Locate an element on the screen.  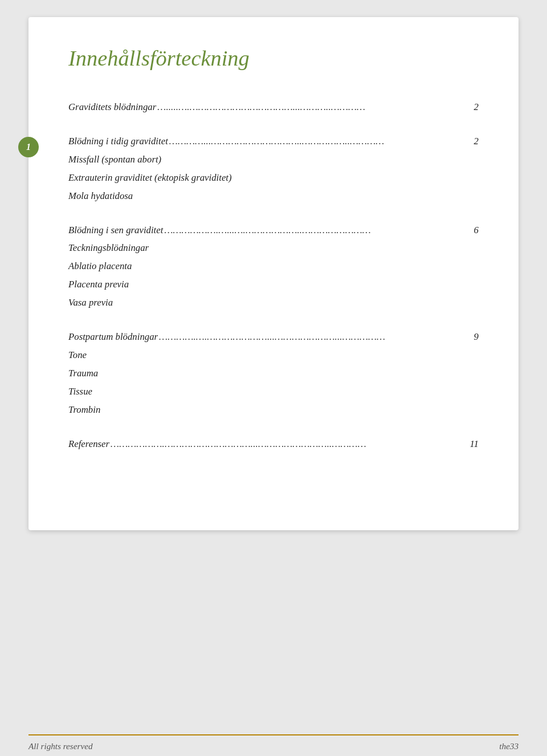
toc-page: 6 is located at coordinates (476, 230).